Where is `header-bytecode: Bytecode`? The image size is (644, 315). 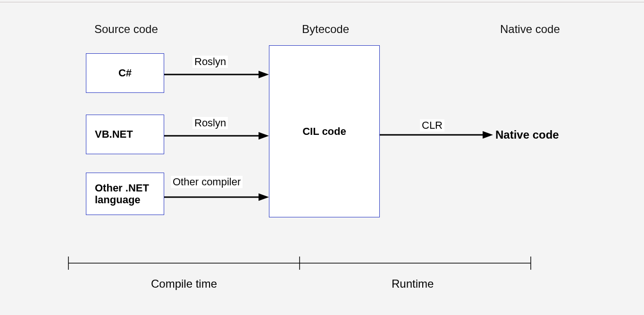 header-bytecode: Bytecode is located at coordinates (326, 29).